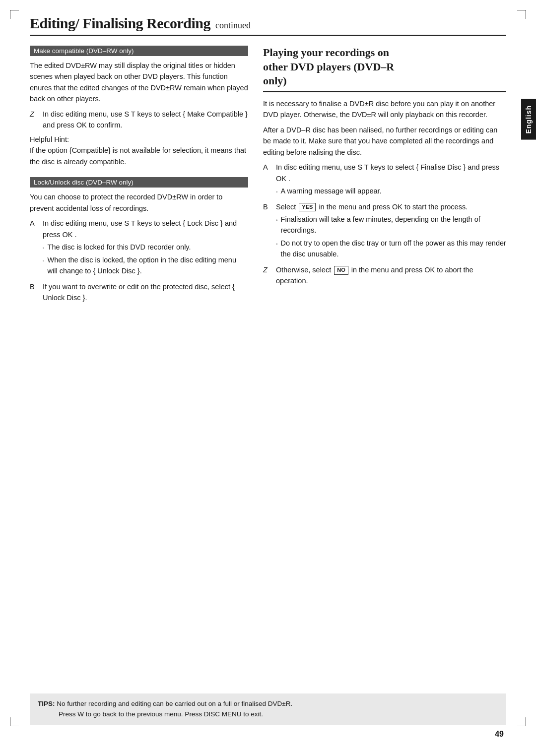 This screenshot has height=756, width=536. I want to click on list-item-b-right: B Select YES in the menu and press OK to…, so click(385, 231).